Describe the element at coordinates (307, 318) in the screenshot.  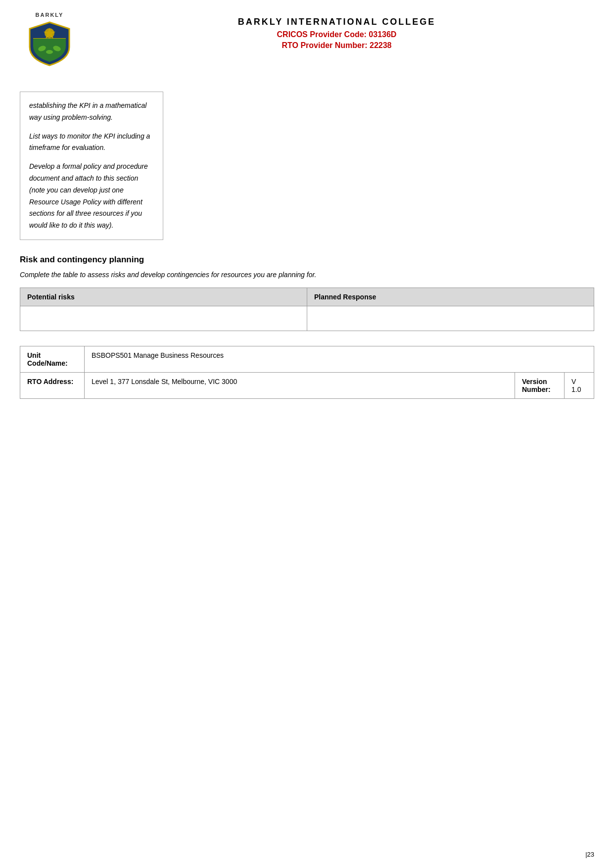
I see `risk-table-row` at that location.